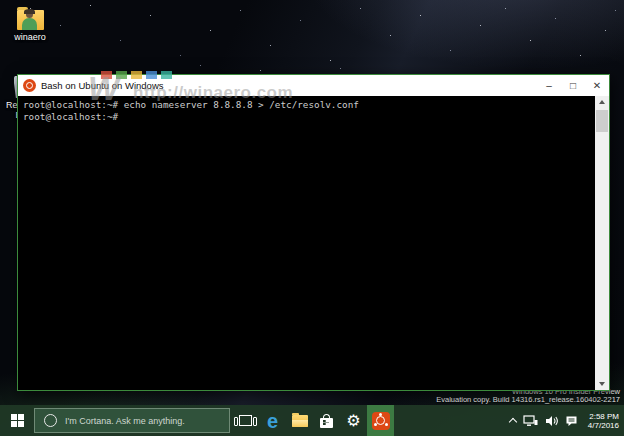 This screenshot has width=624, height=436. I want to click on file-explorer-icon, so click(300, 421).